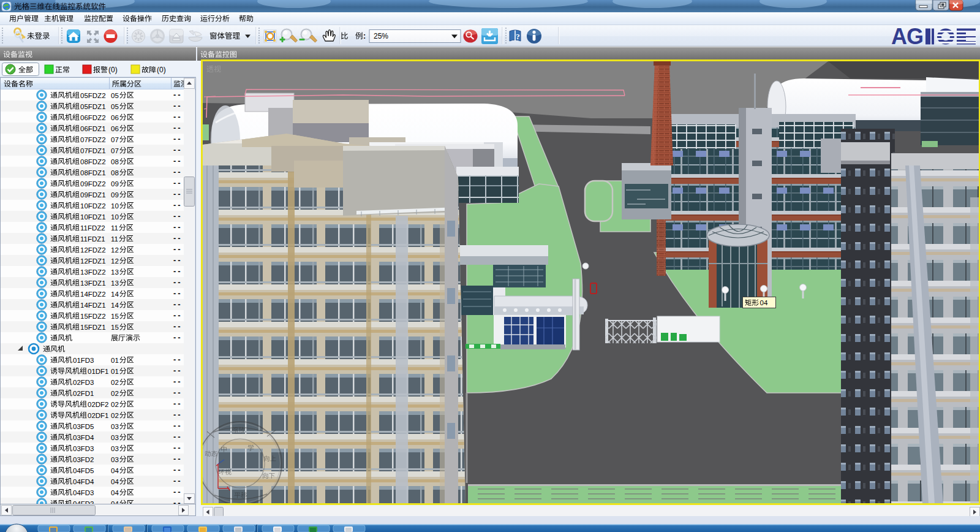  I want to click on svg-text: 02DF2, so click(98, 405).